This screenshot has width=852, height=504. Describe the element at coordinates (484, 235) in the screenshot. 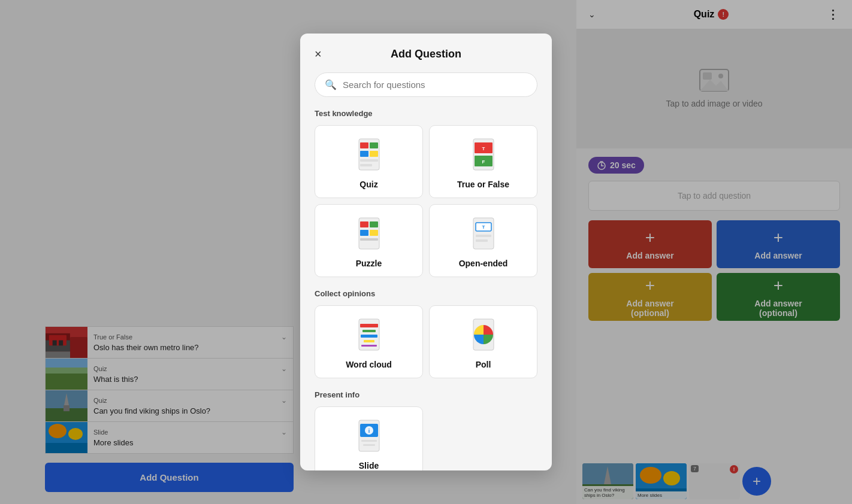

I see `open-ended-icon: T` at that location.